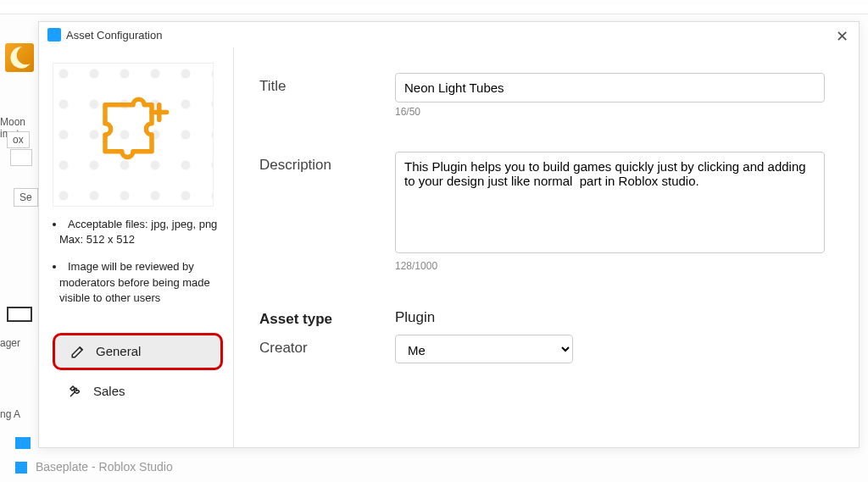 Image resolution: width=868 pixels, height=482 pixels. Describe the element at coordinates (10, 343) in the screenshot. I see `bg-ager-label: ager` at that location.